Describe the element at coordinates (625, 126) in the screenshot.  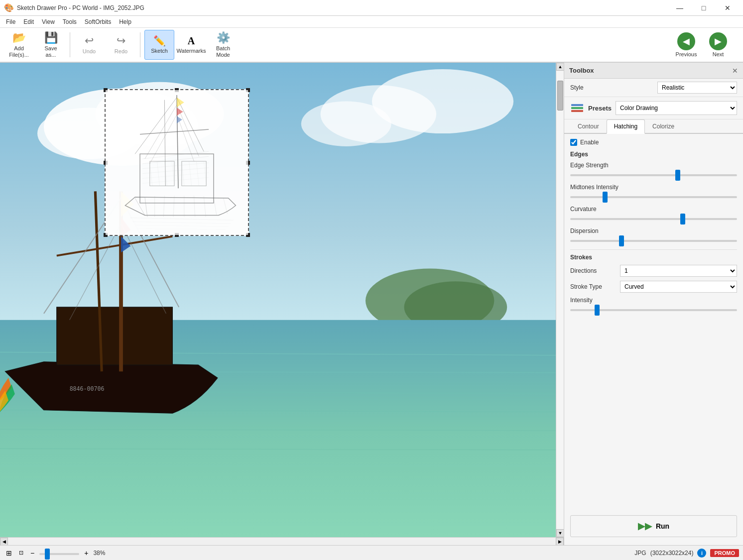
I see `tab-hatching: Hatching` at that location.